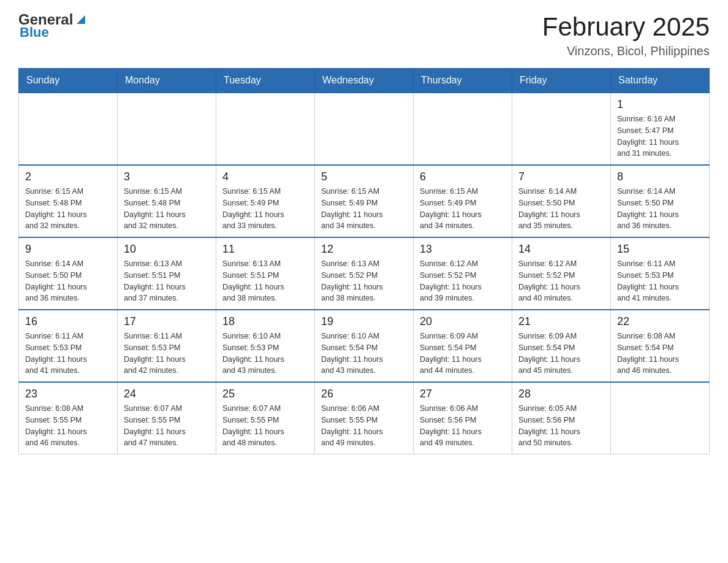 This screenshot has height=563, width=728. I want to click on day-number: 16, so click(68, 321).